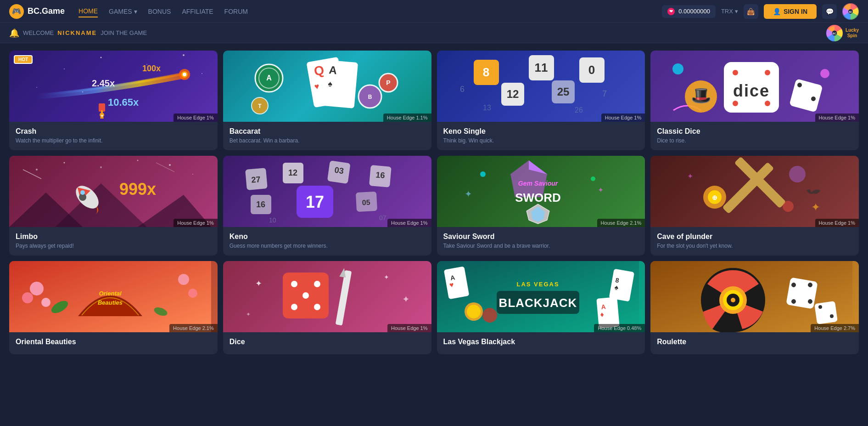 Image resolution: width=868 pixels, height=426 pixels. What do you see at coordinates (579, 110) in the screenshot?
I see `svg-text: 26` at bounding box center [579, 110].